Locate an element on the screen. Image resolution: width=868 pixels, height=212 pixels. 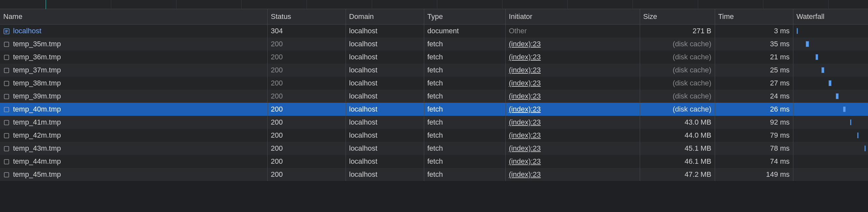
table-row: temp_42m.tmp200localhostfetch(index):234… is located at coordinates (434, 135).